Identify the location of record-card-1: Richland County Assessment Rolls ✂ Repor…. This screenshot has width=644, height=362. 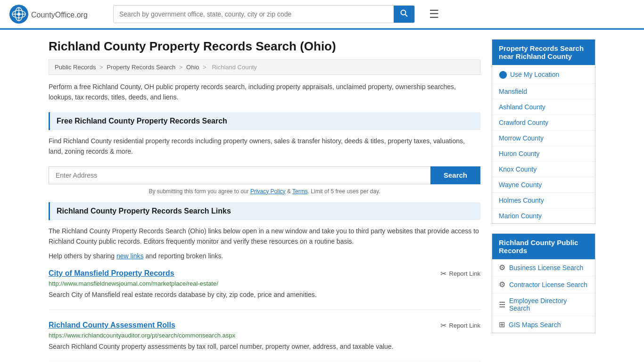
(264, 341).